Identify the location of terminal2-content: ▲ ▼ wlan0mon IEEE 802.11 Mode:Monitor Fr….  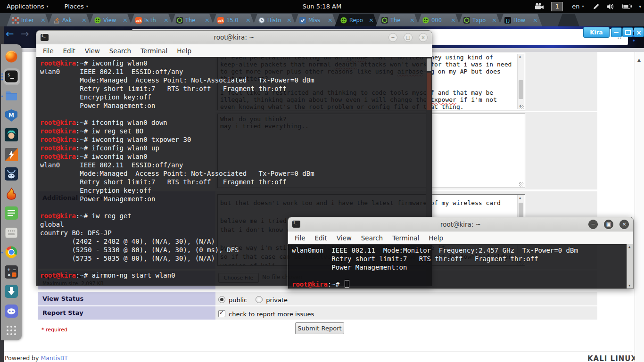
(461, 266).